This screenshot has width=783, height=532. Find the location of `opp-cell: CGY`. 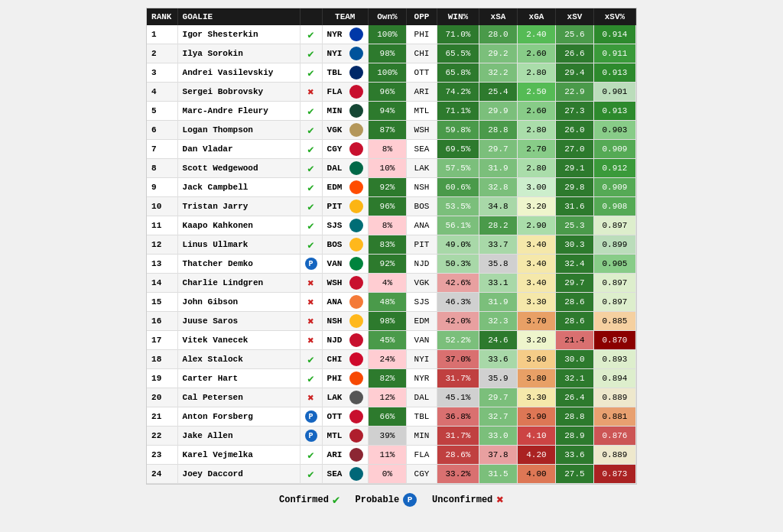

opp-cell: CGY is located at coordinates (421, 474).